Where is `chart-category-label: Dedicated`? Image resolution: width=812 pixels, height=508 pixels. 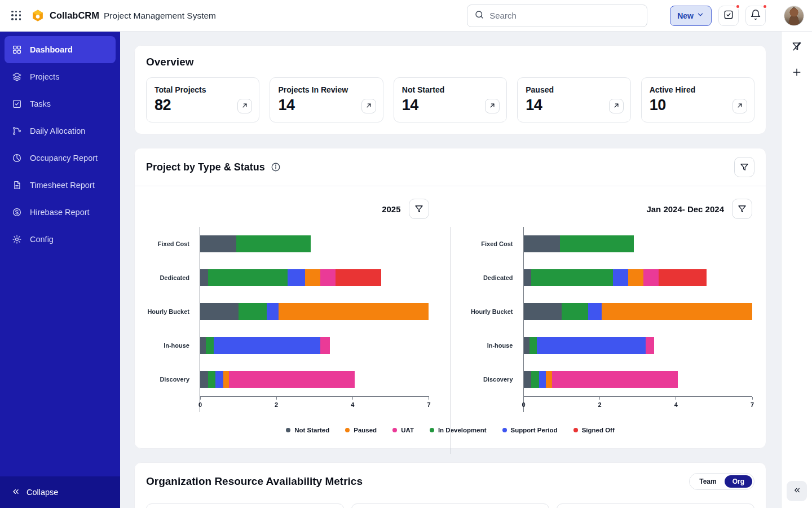
chart-category-label: Dedicated is located at coordinates (167, 278).